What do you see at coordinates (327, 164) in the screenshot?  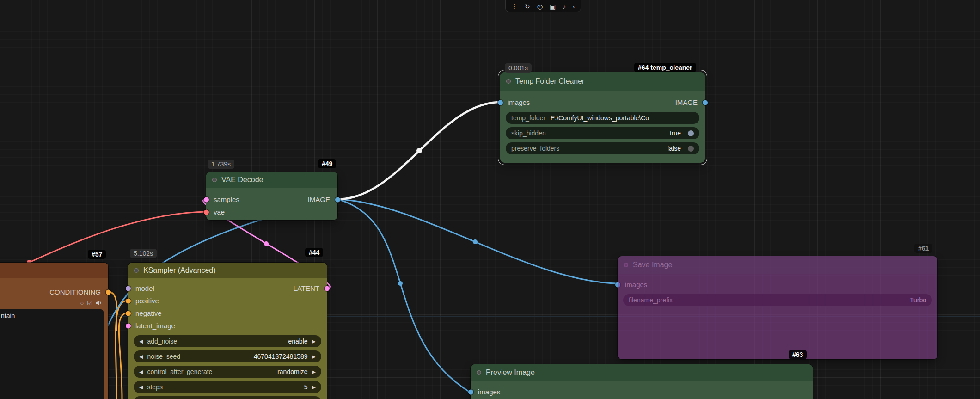 I see `node-id-badge: #49` at bounding box center [327, 164].